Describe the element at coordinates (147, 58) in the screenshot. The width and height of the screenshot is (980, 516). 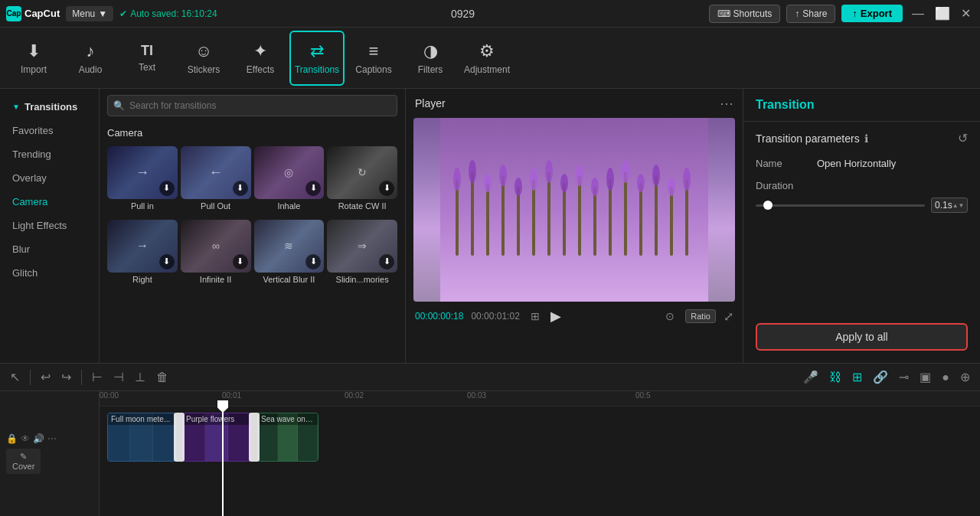
I see `tool-text: TI Text` at that location.